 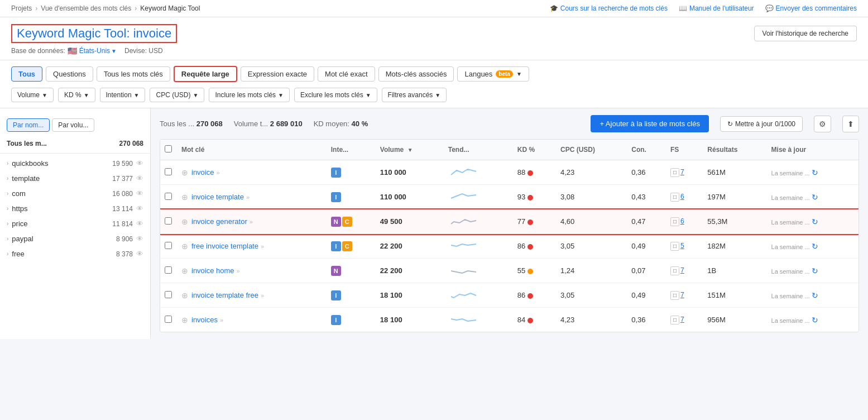 I want to click on tab-tous-mots-cles: Tous les mots clés, so click(x=133, y=74).